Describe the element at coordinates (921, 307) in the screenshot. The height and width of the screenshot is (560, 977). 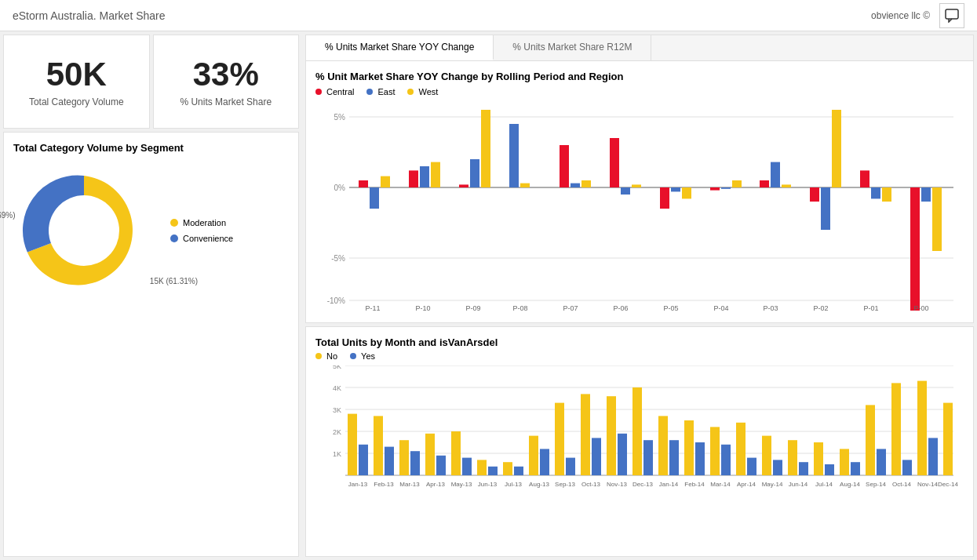
I see `svg-text: P-00` at that location.